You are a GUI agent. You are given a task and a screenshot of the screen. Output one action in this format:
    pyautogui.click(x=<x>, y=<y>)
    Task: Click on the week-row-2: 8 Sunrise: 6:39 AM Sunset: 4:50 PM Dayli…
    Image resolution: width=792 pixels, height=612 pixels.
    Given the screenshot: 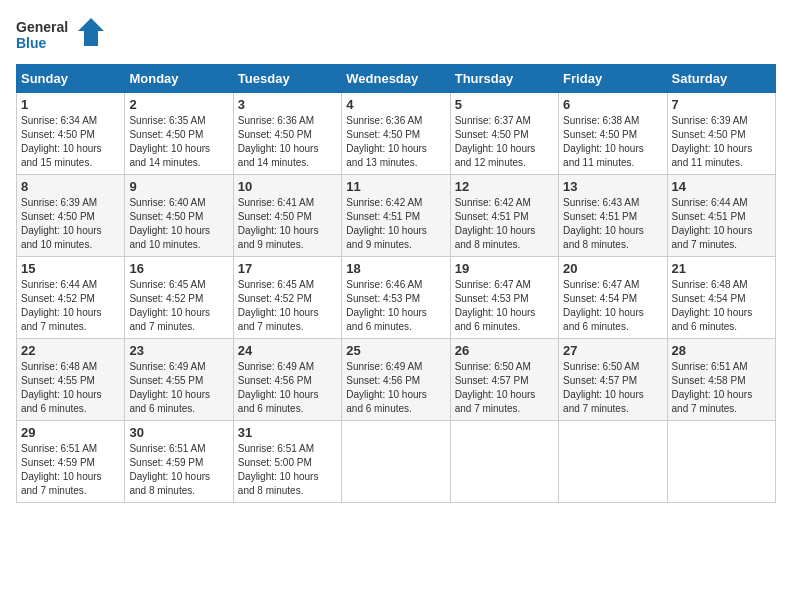 What is the action you would take?
    pyautogui.click(x=396, y=216)
    